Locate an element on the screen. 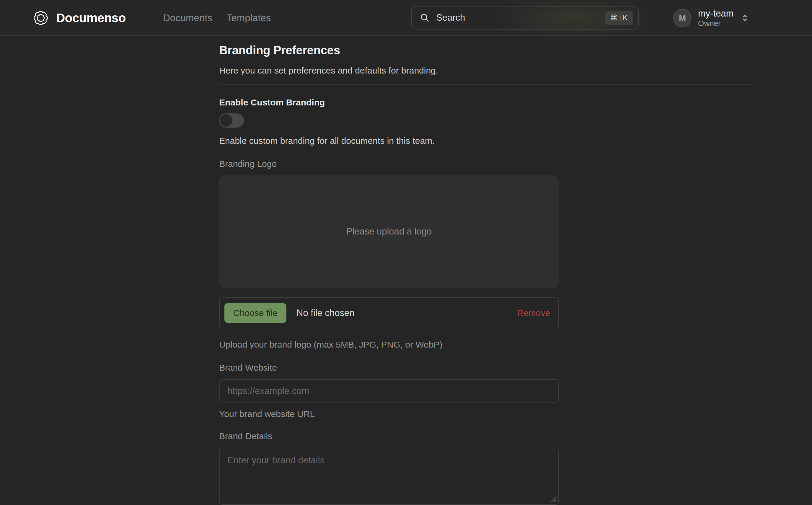  top-navbar: Documenso Documents Templates Search ⌘+K… is located at coordinates (406, 18).